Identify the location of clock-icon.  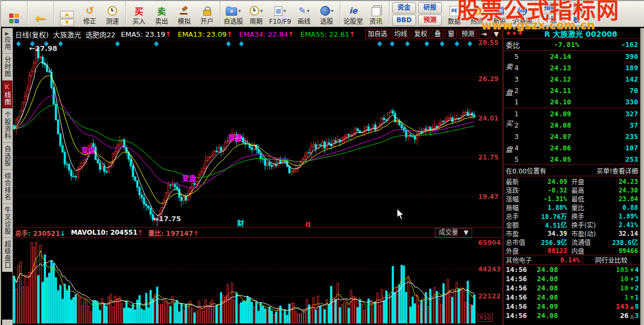
(254, 11).